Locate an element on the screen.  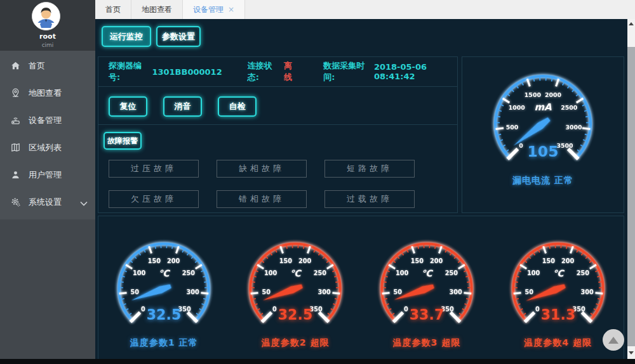
gauge-dial: 050100150200250300350℃ 32.5 is located at coordinates (295, 284).